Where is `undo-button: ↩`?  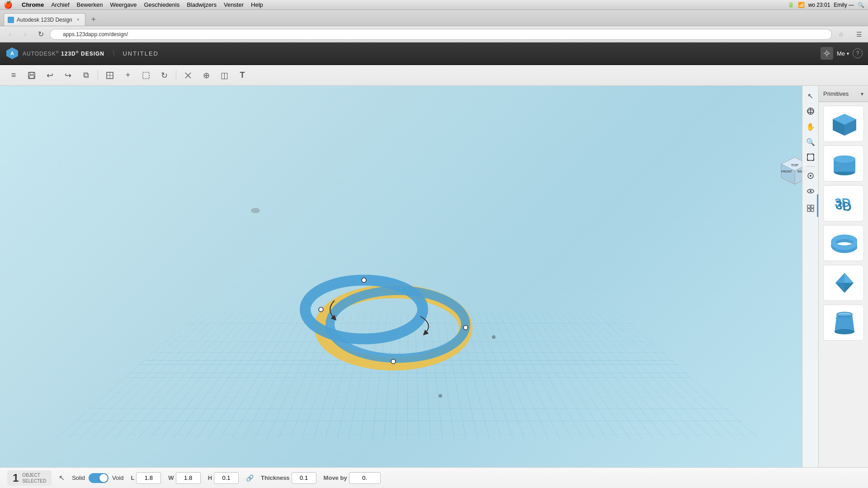
undo-button: ↩ is located at coordinates (50, 75).